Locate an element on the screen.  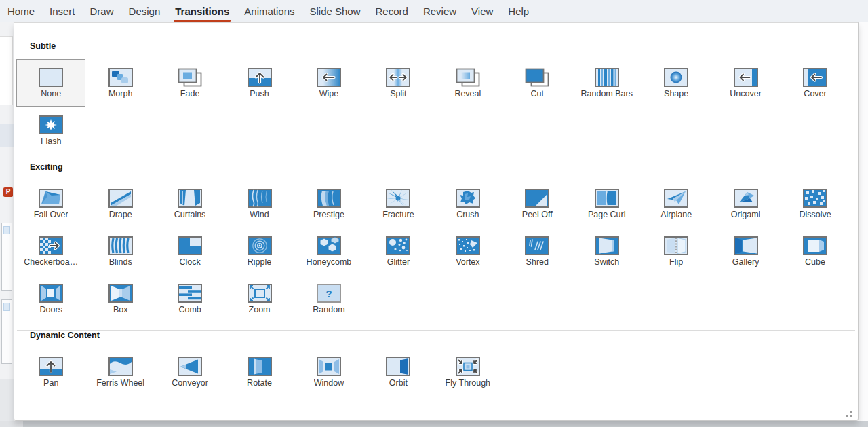
transition-fly-through: Fly Through is located at coordinates (468, 372).